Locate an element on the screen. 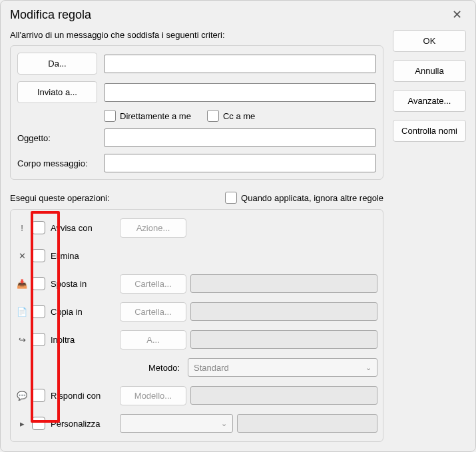 The height and width of the screenshot is (452, 476). titlebar: Modifica regola ✕ is located at coordinates (238, 13).